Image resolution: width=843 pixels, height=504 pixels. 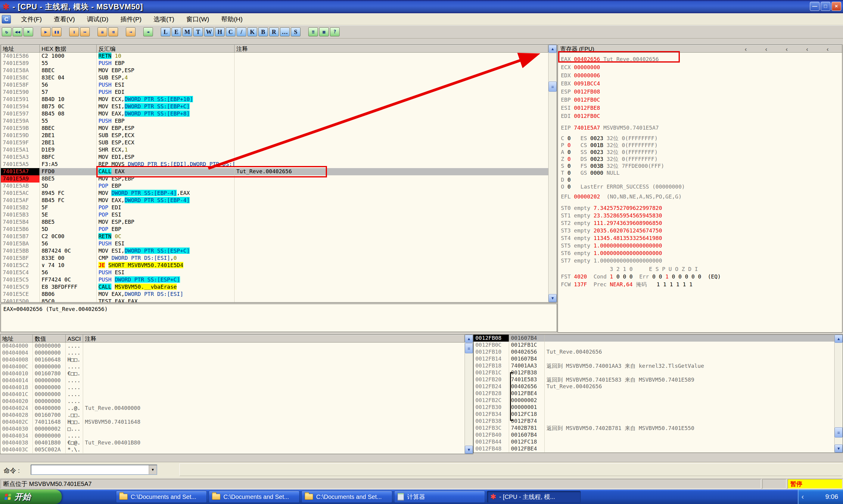 I want to click on scroll-down-icon: ▼, so click(x=839, y=449).